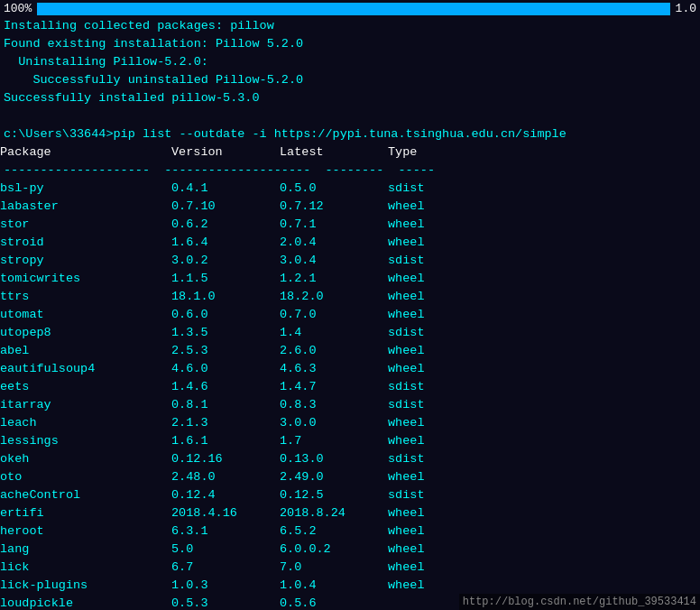 Image resolution: width=700 pixels, height=610 pixels. I want to click on table-row: lick 6.7 7.0 wheel, so click(350, 568).